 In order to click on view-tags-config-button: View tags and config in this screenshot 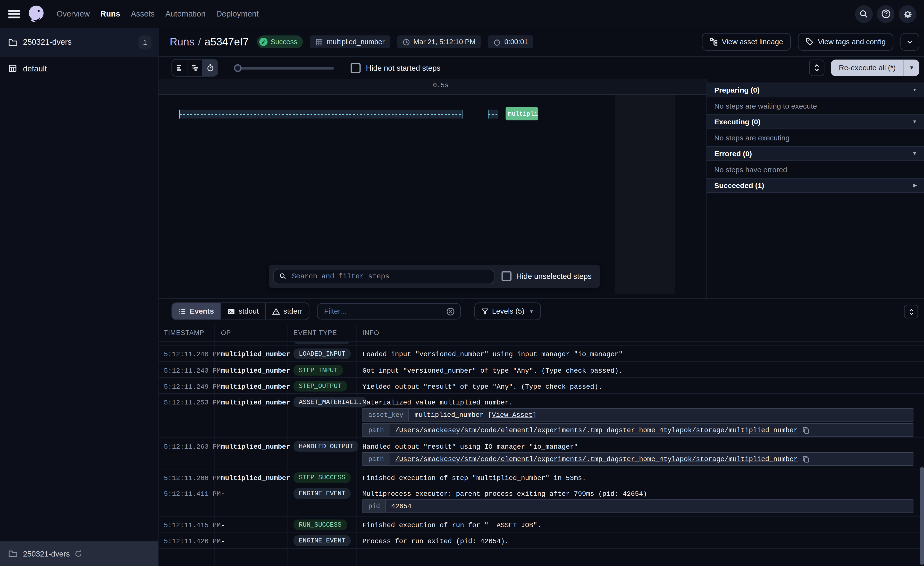, I will do `click(845, 42)`.